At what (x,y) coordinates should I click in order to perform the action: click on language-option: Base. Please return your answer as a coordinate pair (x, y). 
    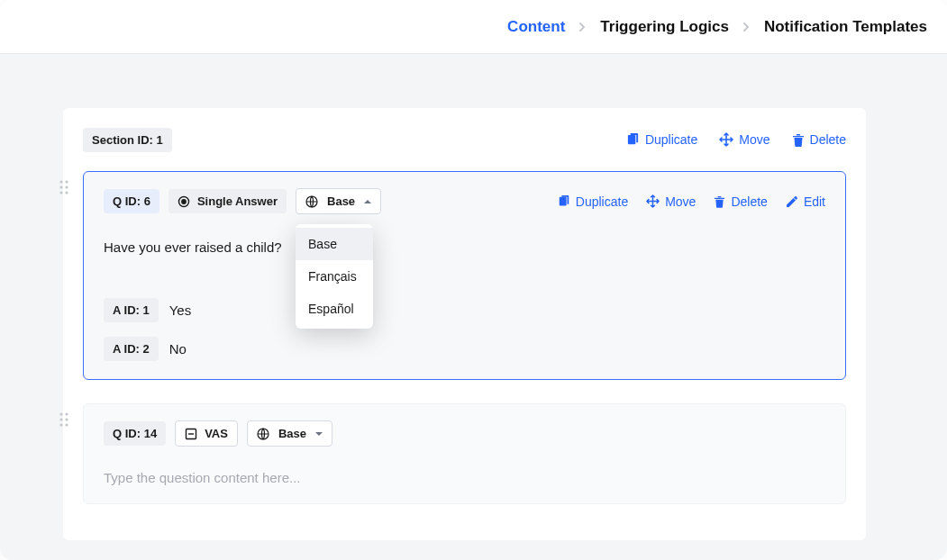
    Looking at the image, I should click on (334, 244).